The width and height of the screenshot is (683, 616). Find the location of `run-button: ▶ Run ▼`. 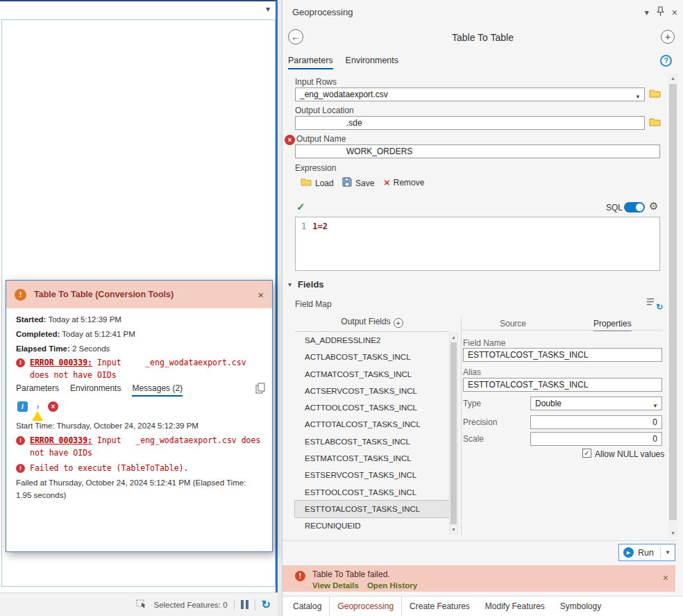

run-button: ▶ Run ▼ is located at coordinates (647, 553).